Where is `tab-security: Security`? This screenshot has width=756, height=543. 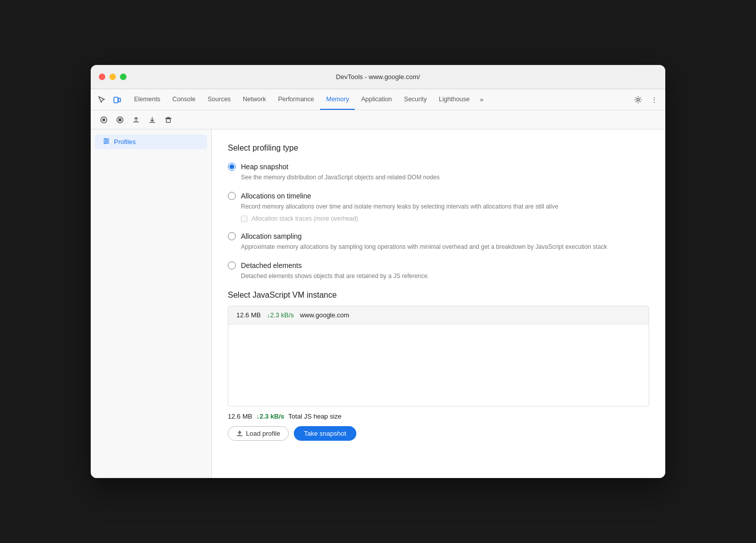
tab-security: Security is located at coordinates (415, 100).